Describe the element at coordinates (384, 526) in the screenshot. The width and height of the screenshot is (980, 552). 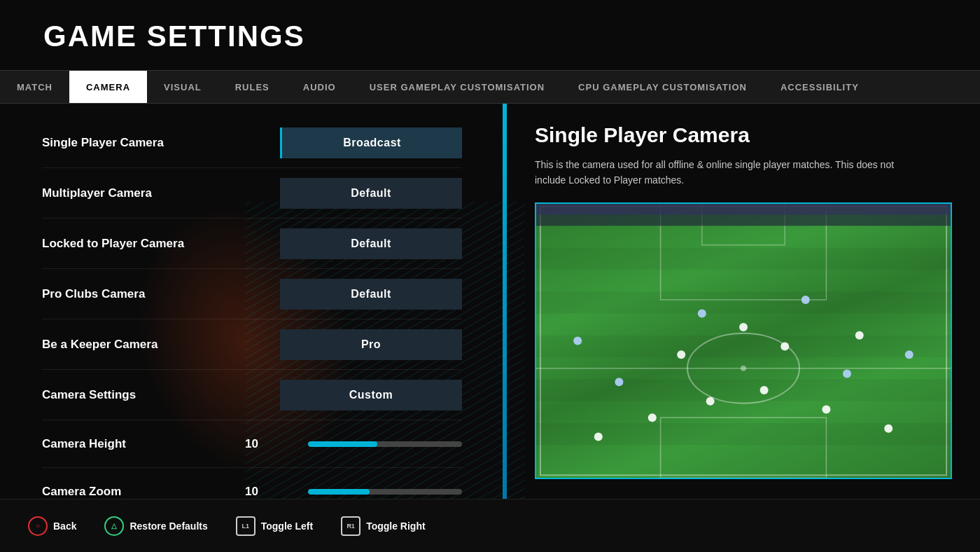
I see `toggle-right-button: R1 Toggle Right` at that location.